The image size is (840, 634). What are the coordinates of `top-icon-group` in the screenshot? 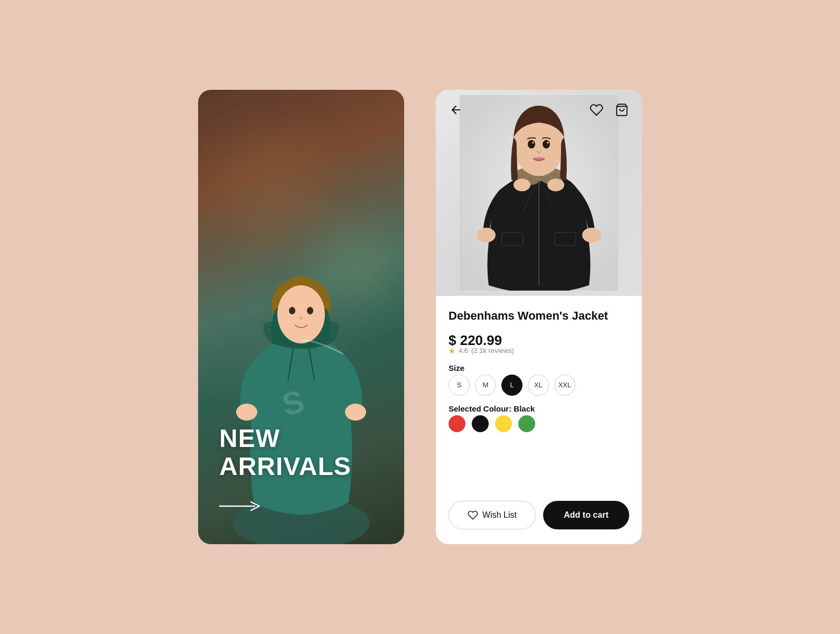 It's located at (609, 110).